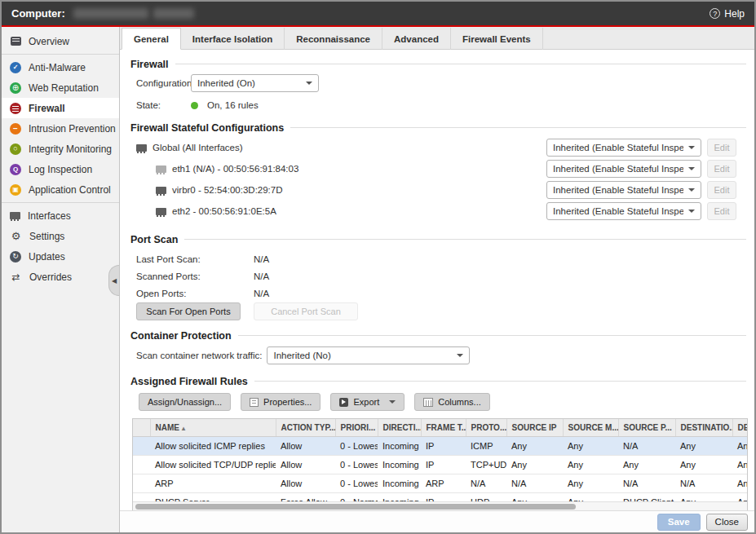  I want to click on assign-unassign-button: Assign/Unassign..., so click(184, 402).